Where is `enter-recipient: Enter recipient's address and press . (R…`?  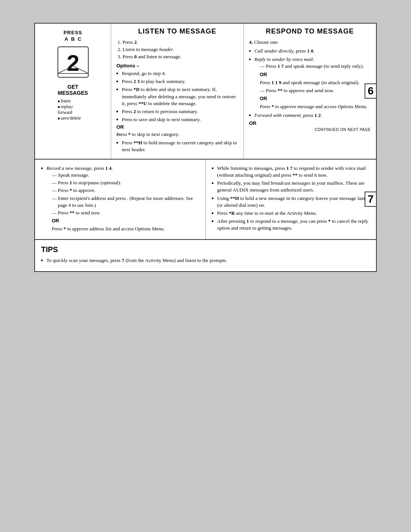
enter-recipient: Enter recipient's address and press . (R… is located at coordinates (126, 202).